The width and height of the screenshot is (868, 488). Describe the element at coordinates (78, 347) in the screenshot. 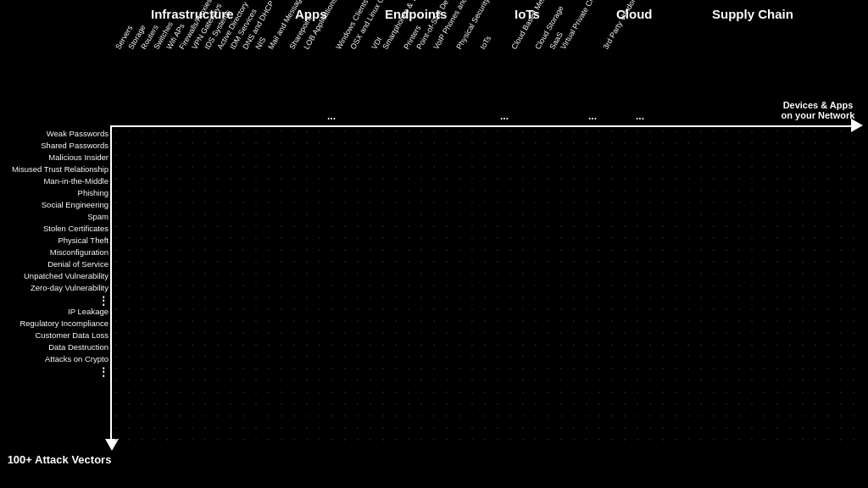

I see `row-data-destruction: Data Destruction` at that location.